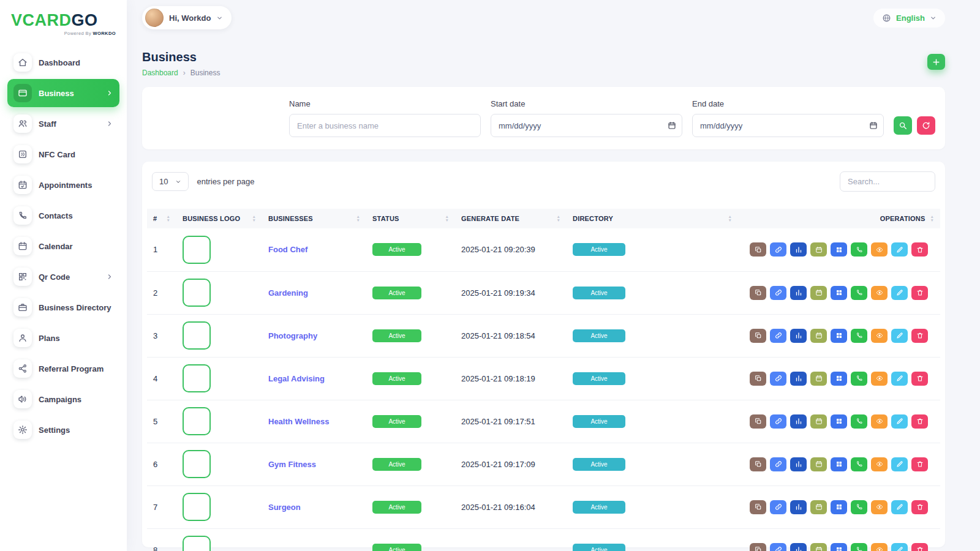 Image resolution: width=980 pixels, height=551 pixels. Describe the element at coordinates (587, 126) in the screenshot. I see `start-date-input` at that location.